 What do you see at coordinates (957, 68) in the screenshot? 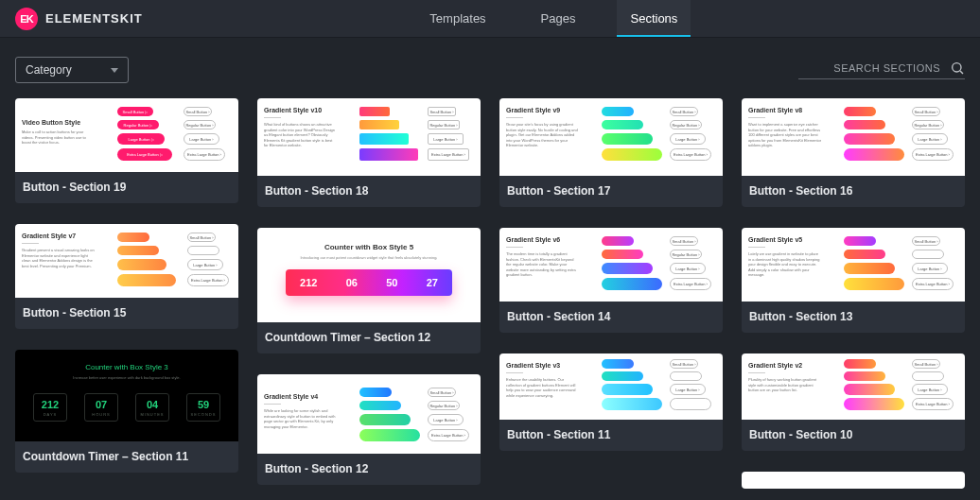
I see `search-icon` at bounding box center [957, 68].